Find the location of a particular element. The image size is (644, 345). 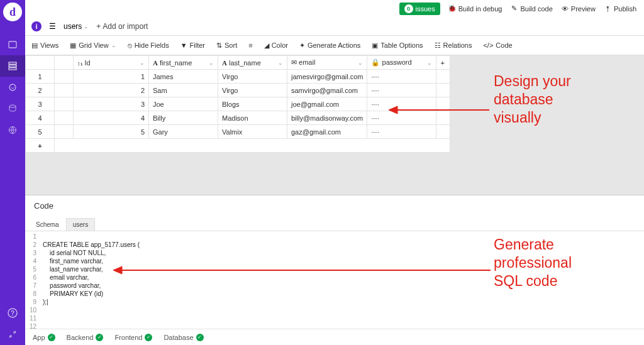

paint-icon: ◢ is located at coordinates (267, 45).